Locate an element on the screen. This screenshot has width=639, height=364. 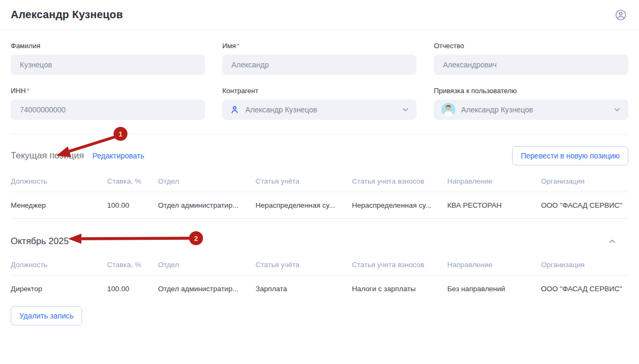
collapse-section-button is located at coordinates (612, 241).